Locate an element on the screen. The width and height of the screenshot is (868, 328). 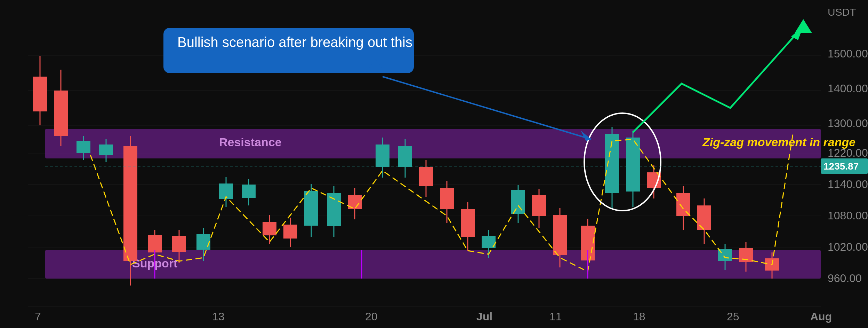
svg-text: 1140.00 is located at coordinates (848, 184).